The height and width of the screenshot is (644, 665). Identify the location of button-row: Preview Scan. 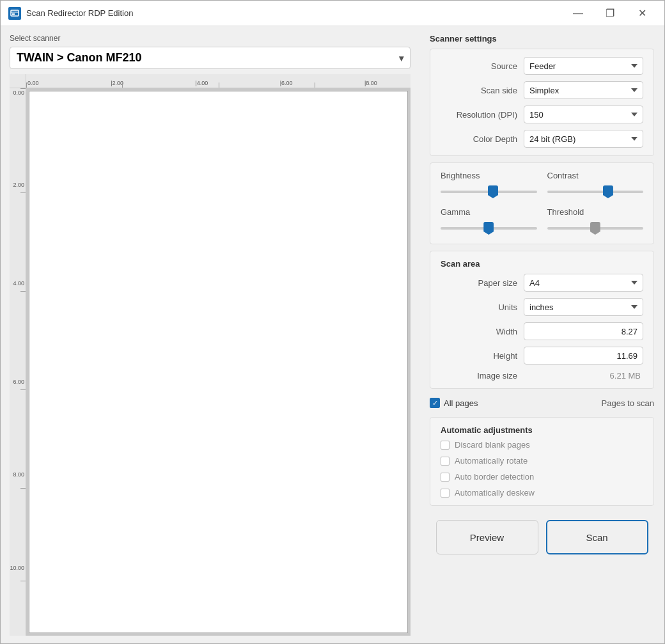
(542, 535).